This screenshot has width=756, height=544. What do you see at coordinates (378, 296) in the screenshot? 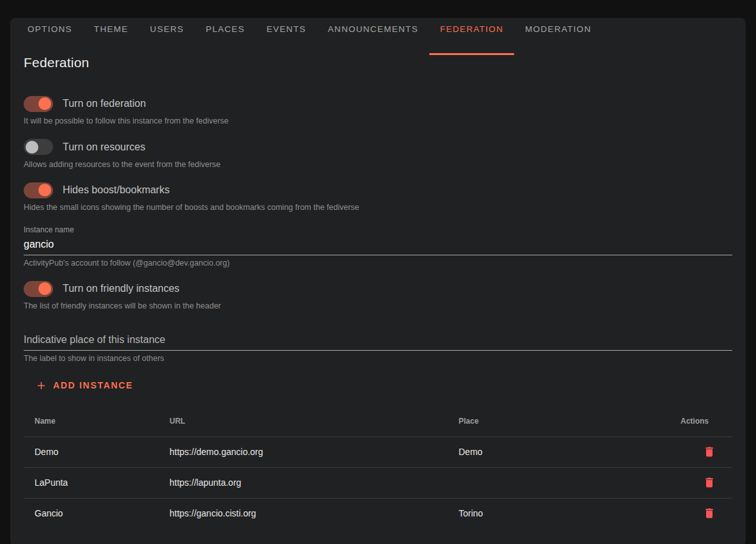
I see `friendly-instances-toggle-section: Turn on friendly instances The list of f…` at bounding box center [378, 296].